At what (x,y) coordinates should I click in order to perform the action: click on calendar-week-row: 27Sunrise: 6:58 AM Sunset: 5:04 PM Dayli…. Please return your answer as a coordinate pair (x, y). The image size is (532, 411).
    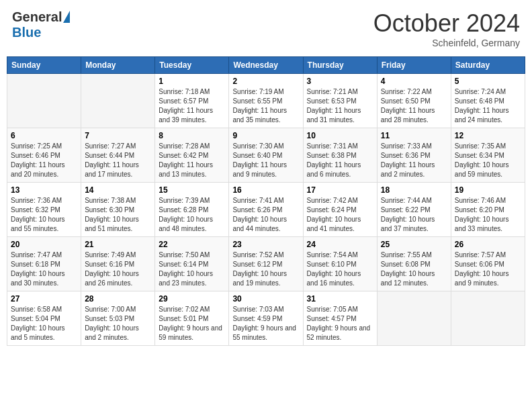
    Looking at the image, I should click on (266, 318).